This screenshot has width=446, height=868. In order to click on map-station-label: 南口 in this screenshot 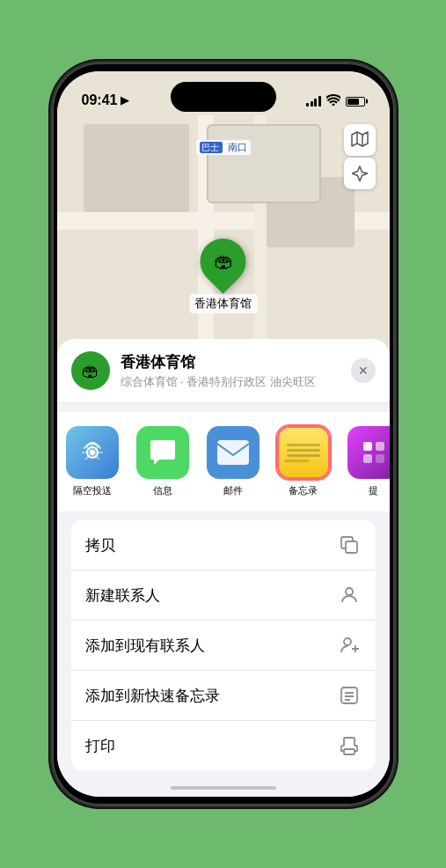, I will do `click(238, 147)`.